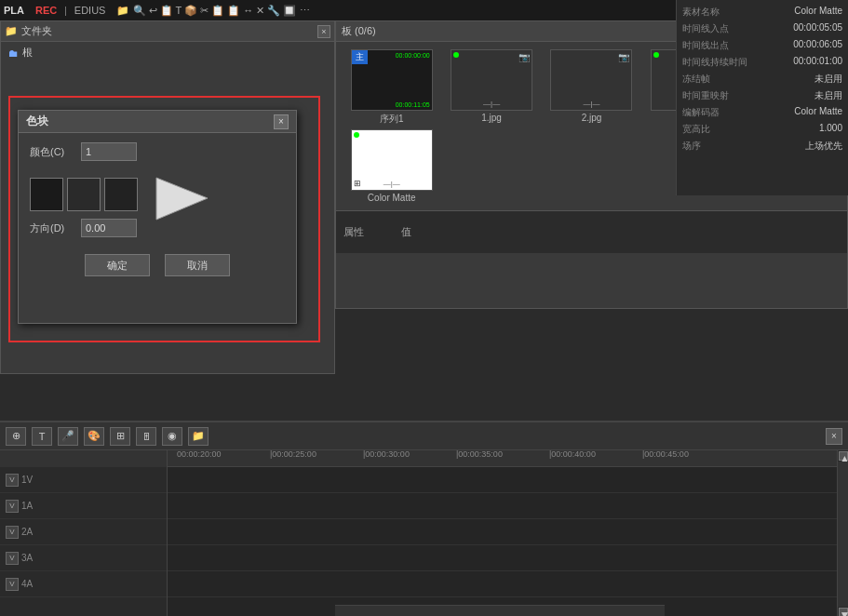 The height and width of the screenshot is (616, 848). Describe the element at coordinates (762, 12) in the screenshot. I see `info-row-0: 素材名称 Color Matte` at that location.